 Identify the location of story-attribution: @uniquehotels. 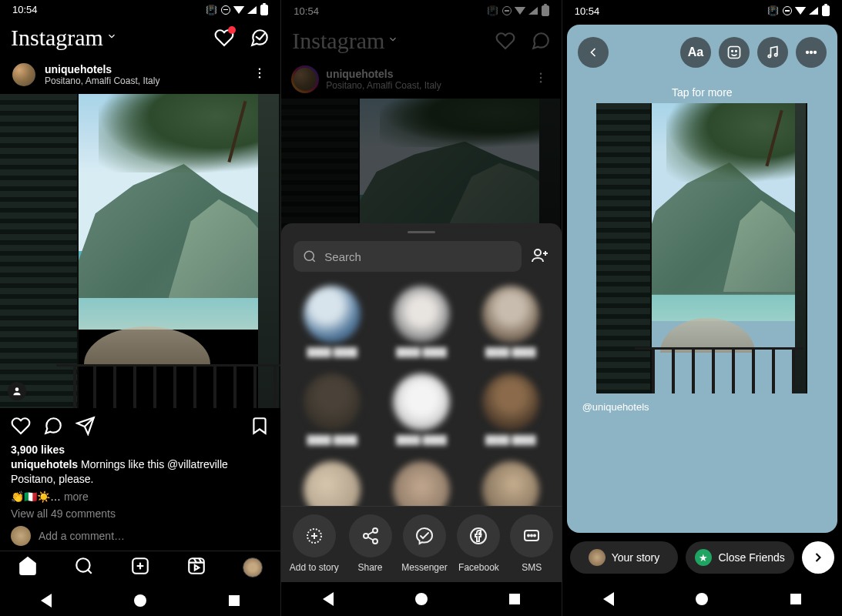
(616, 407).